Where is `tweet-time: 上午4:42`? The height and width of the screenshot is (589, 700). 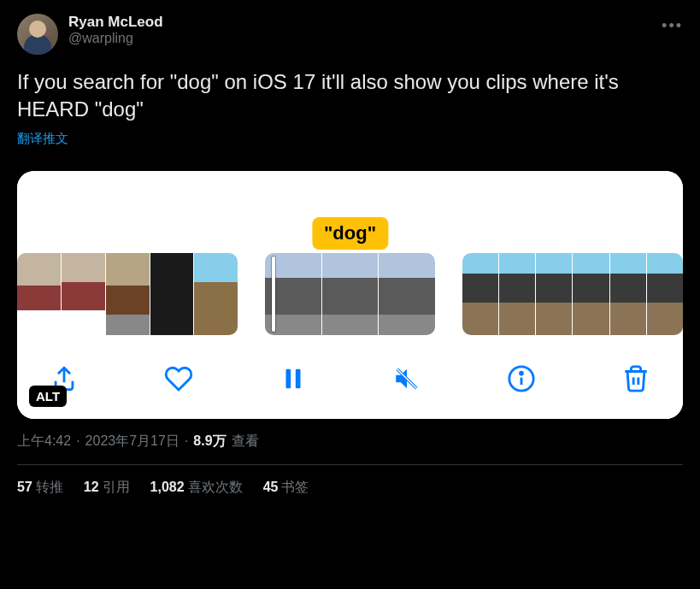 tweet-time: 上午4:42 is located at coordinates (44, 441).